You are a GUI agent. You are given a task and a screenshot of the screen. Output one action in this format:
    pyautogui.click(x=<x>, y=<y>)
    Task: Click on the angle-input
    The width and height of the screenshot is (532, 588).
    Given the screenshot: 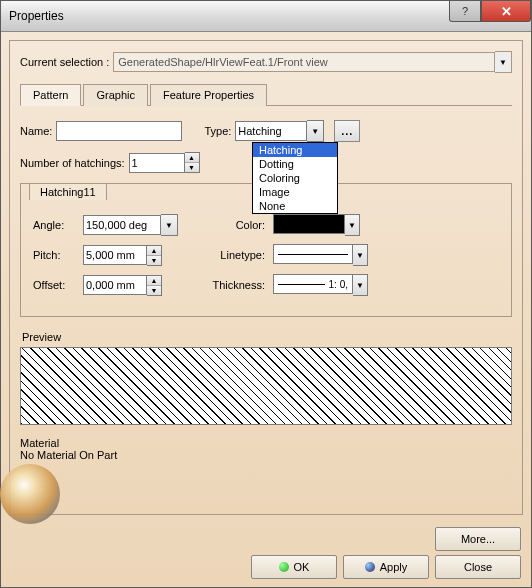 What is the action you would take?
    pyautogui.click(x=122, y=225)
    